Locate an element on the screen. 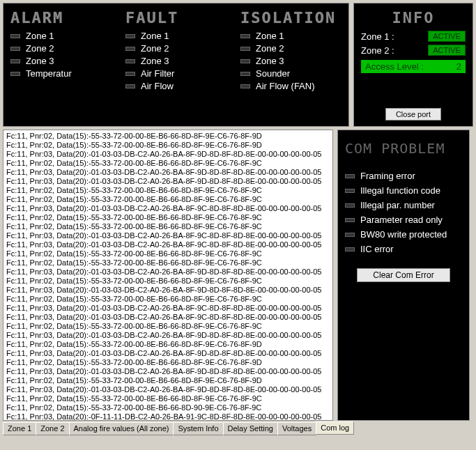 This screenshot has width=476, height=450. isolation-item: Zone 2 is located at coordinates (291, 49).